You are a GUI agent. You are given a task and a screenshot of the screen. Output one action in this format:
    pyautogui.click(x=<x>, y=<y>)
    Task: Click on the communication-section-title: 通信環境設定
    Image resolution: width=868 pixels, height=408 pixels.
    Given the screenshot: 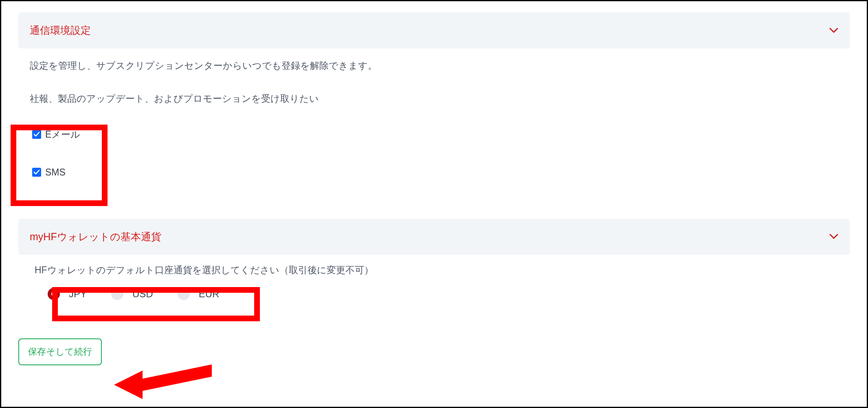 What is the action you would take?
    pyautogui.click(x=60, y=30)
    